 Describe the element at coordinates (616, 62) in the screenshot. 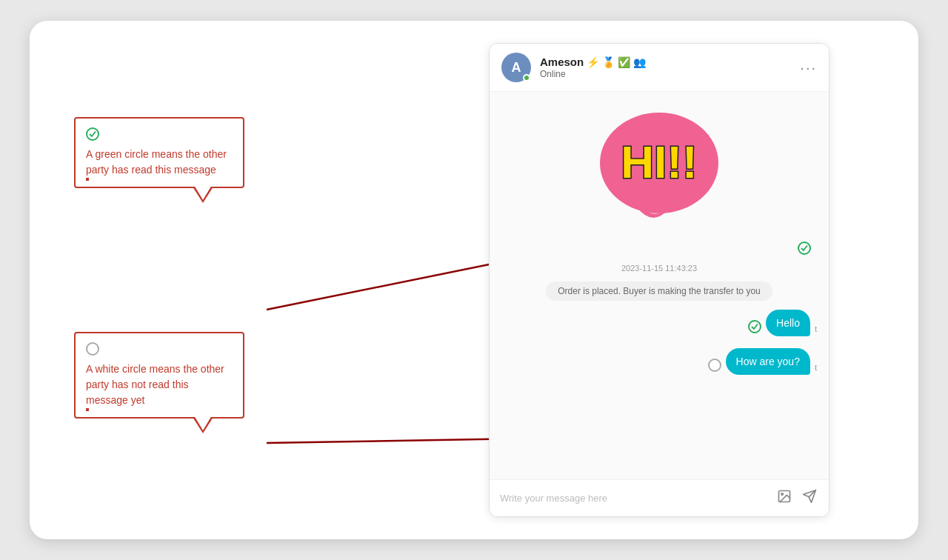

I see `badges: ⚡ 🏅 ✅ 👥` at that location.